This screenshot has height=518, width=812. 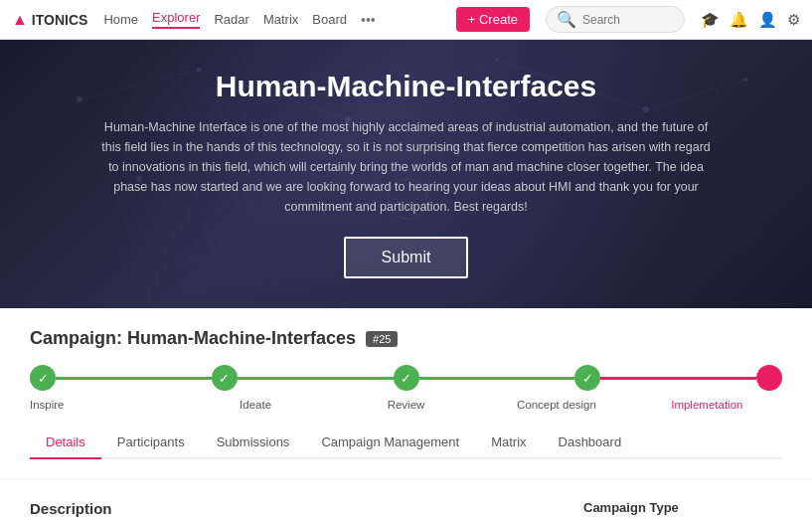 I want to click on step-label-ideate: Ideate, so click(x=254, y=405).